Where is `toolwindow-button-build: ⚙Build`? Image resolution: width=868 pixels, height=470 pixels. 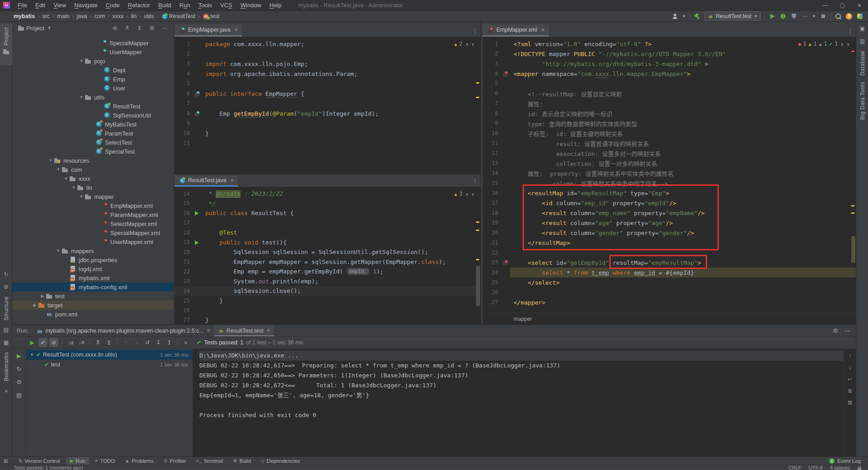
toolwindow-button-build: ⚙Build is located at coordinates (242, 461).